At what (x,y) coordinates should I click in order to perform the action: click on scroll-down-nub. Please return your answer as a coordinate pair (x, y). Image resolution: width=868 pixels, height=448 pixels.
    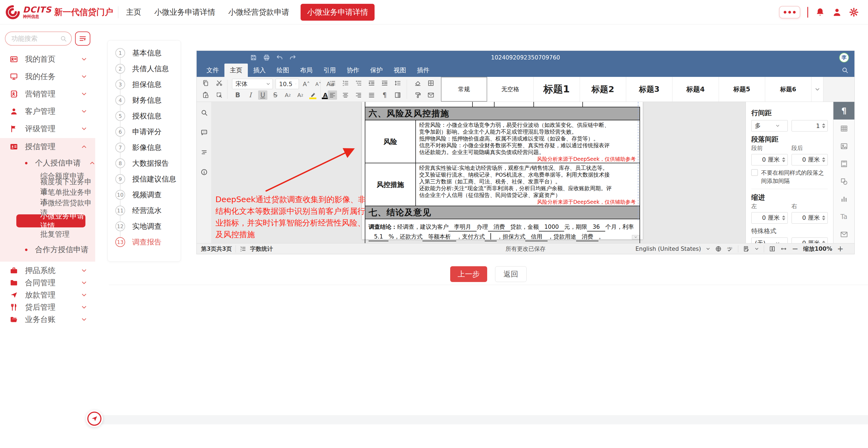
    Looking at the image, I should click on (636, 237).